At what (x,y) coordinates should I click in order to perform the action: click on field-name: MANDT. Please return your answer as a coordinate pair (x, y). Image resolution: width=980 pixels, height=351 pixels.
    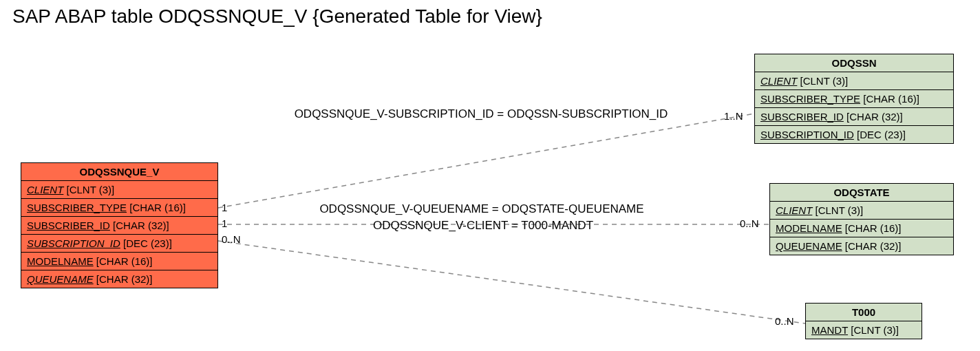
    Looking at the image, I should click on (830, 330).